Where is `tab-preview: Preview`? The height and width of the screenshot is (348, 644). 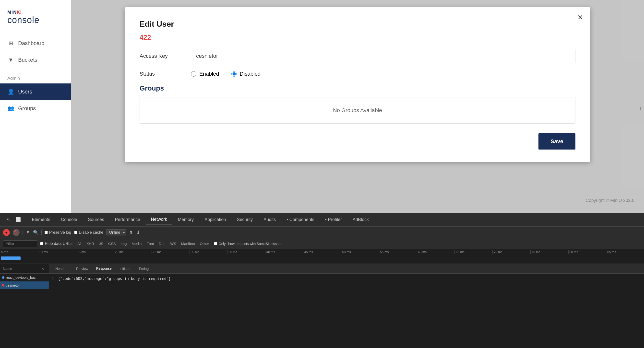
tab-preview: Preview is located at coordinates (82, 269).